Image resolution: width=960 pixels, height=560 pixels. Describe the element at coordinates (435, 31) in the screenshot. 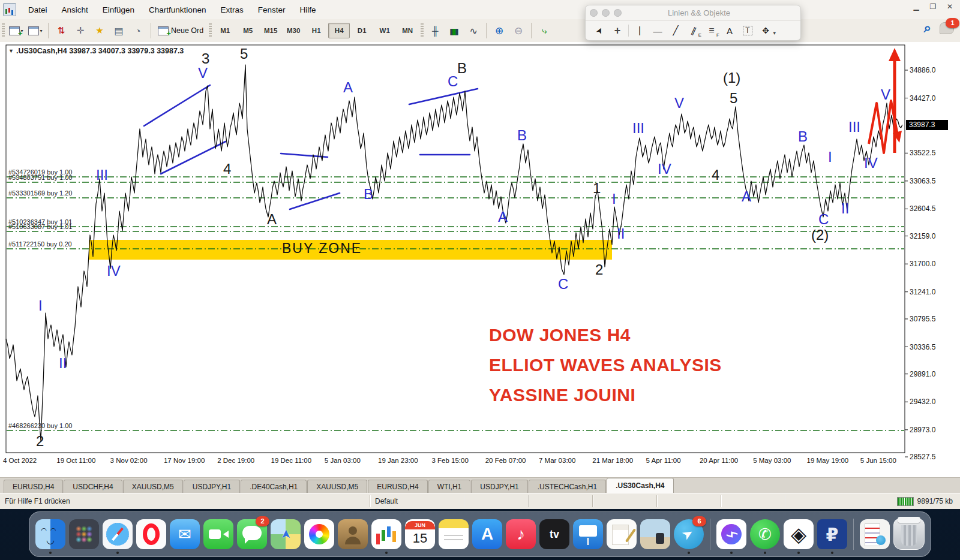

I see `bars-button` at that location.